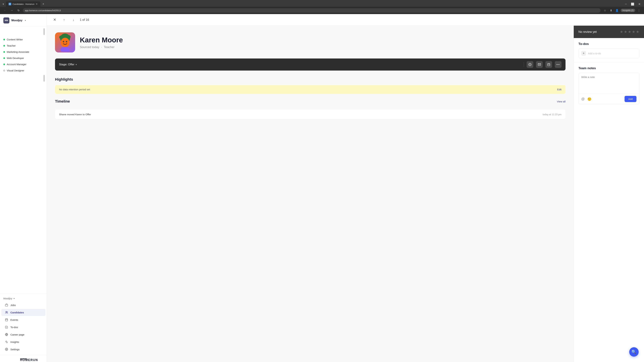 Image resolution: width=644 pixels, height=362 pixels. What do you see at coordinates (24, 312) in the screenshot?
I see `sidebar-item-candidates: Candidates` at bounding box center [24, 312].